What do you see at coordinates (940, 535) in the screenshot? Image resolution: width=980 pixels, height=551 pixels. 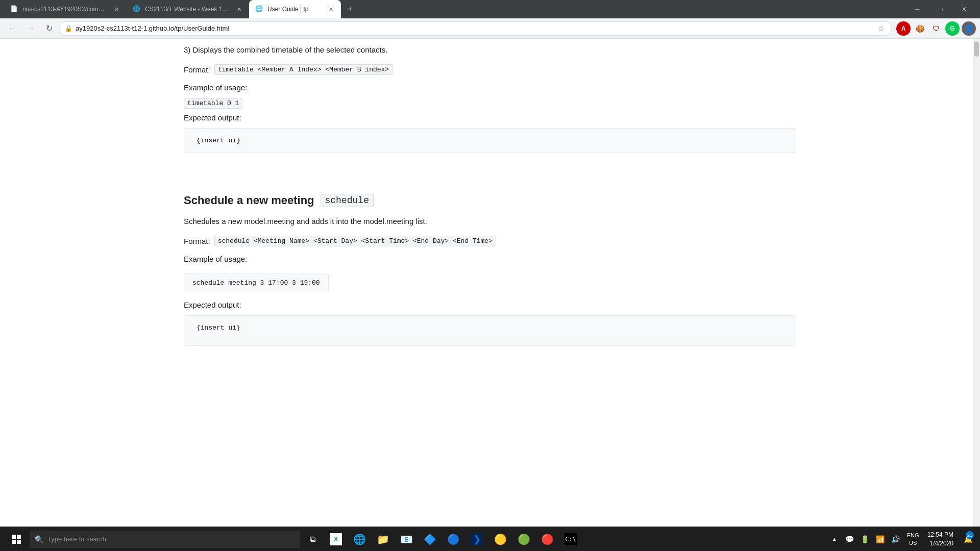 I see `time-display: 12:54 PM` at bounding box center [940, 535].